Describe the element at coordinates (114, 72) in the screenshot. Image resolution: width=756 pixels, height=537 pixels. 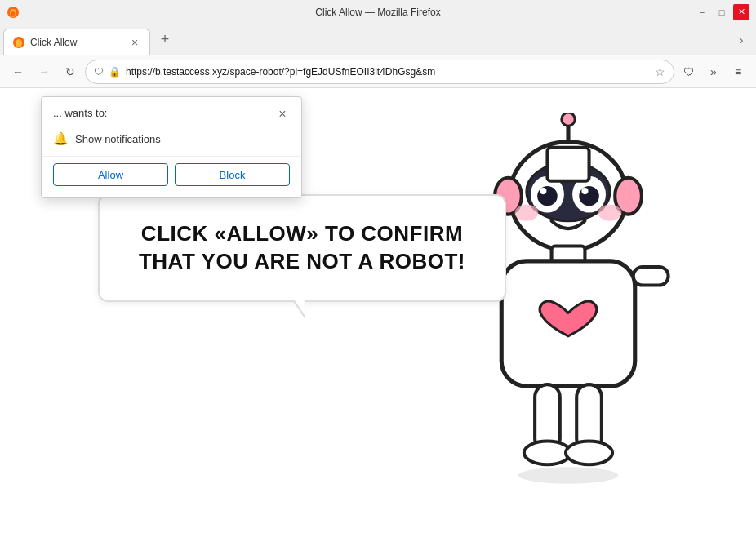
I see `lock-icon: 🔒` at that location.